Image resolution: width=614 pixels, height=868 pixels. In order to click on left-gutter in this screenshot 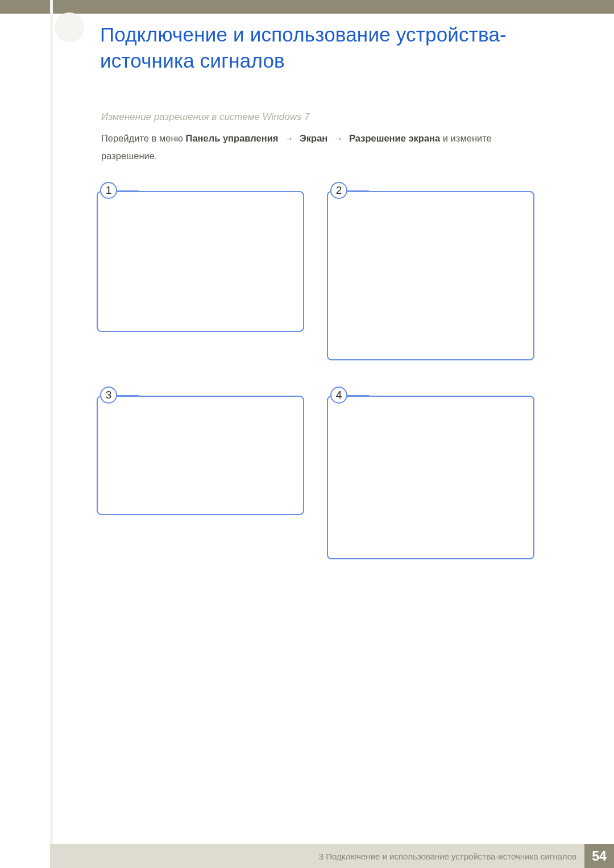, I will do `click(51, 423)`.